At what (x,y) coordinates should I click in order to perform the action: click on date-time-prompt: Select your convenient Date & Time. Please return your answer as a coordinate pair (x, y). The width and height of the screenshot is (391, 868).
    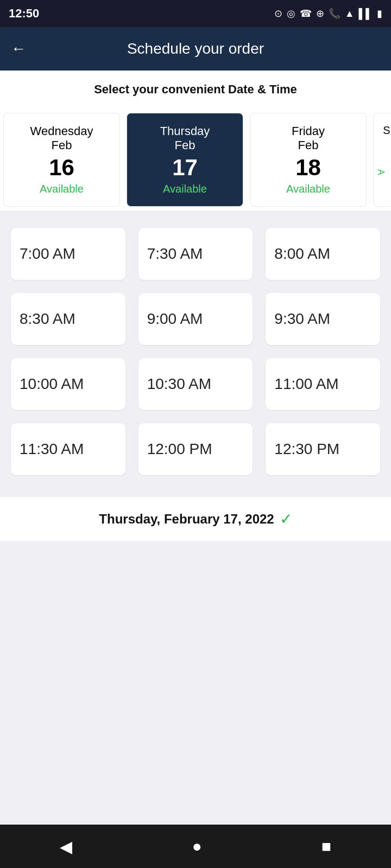
    Looking at the image, I should click on (195, 90).